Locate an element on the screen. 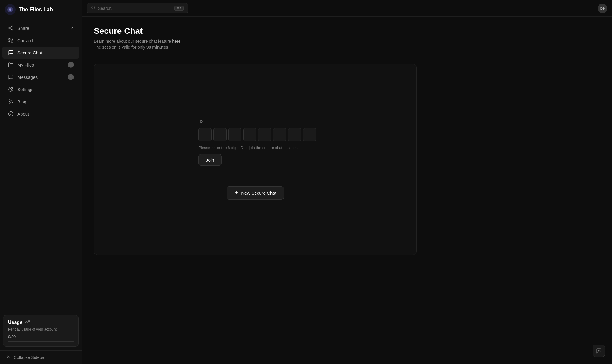 The width and height of the screenshot is (612, 364). divider is located at coordinates (255, 180).